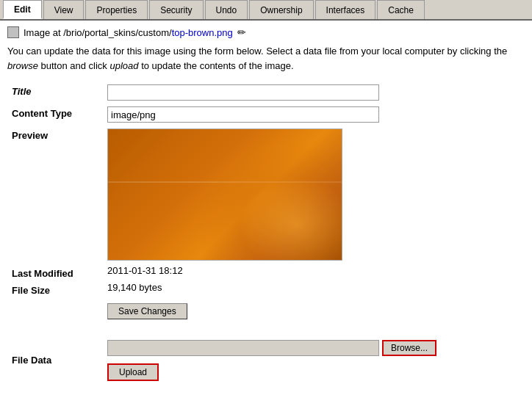 The height and width of the screenshot is (406, 532). What do you see at coordinates (409, 348) in the screenshot?
I see `browse-button: Browse...` at bounding box center [409, 348].